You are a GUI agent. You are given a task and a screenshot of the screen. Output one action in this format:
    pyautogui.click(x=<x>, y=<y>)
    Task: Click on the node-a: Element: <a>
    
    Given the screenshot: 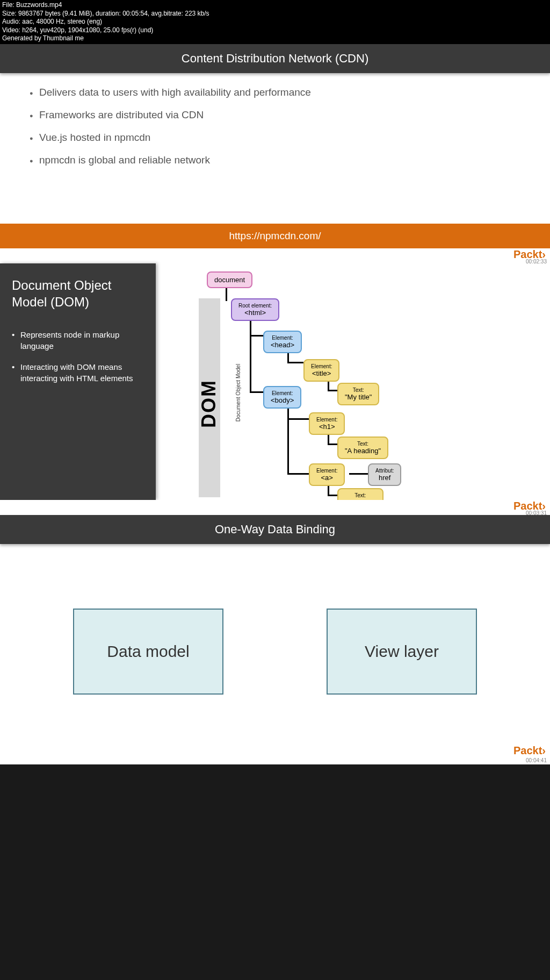 What is the action you would take?
    pyautogui.click(x=327, y=475)
    